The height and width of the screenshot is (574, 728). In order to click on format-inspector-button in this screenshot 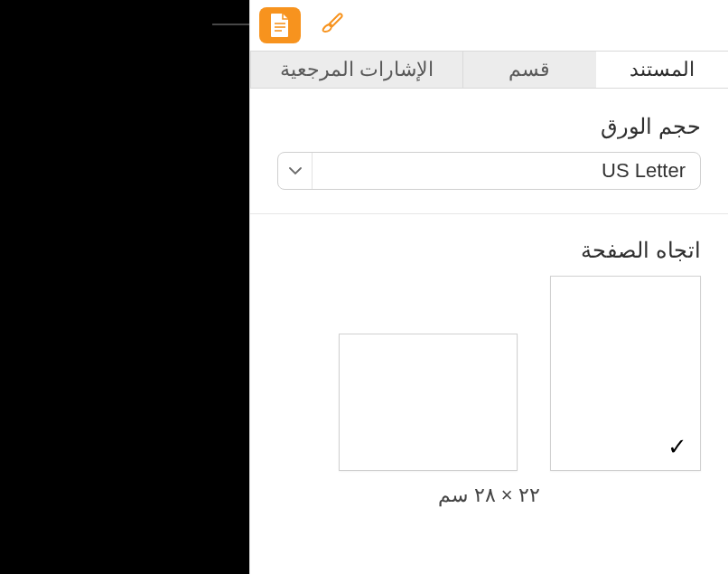, I will do `click(332, 25)`.